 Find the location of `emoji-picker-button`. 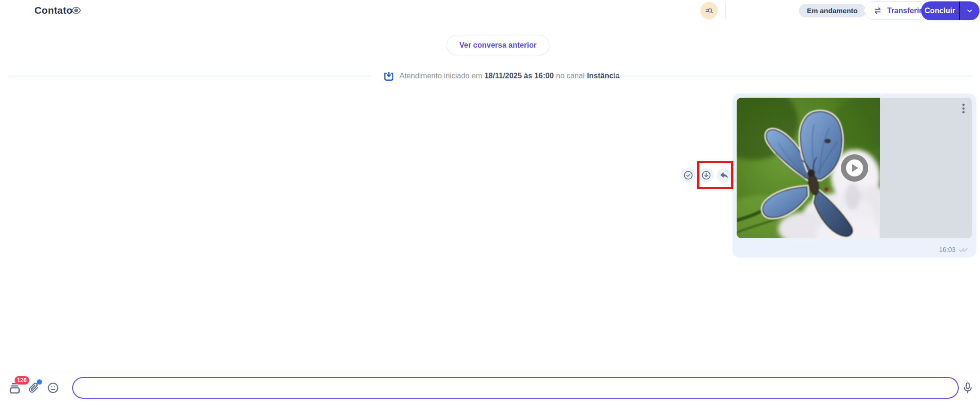

emoji-picker-button is located at coordinates (53, 388).